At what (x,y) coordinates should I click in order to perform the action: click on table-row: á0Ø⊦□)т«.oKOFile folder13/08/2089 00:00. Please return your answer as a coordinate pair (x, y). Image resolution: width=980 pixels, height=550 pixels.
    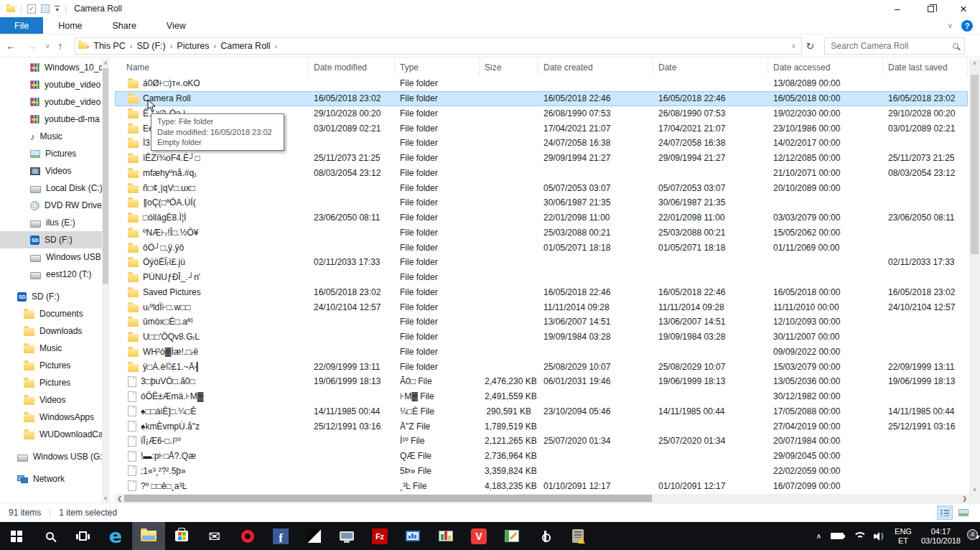
    Looking at the image, I should click on (541, 83).